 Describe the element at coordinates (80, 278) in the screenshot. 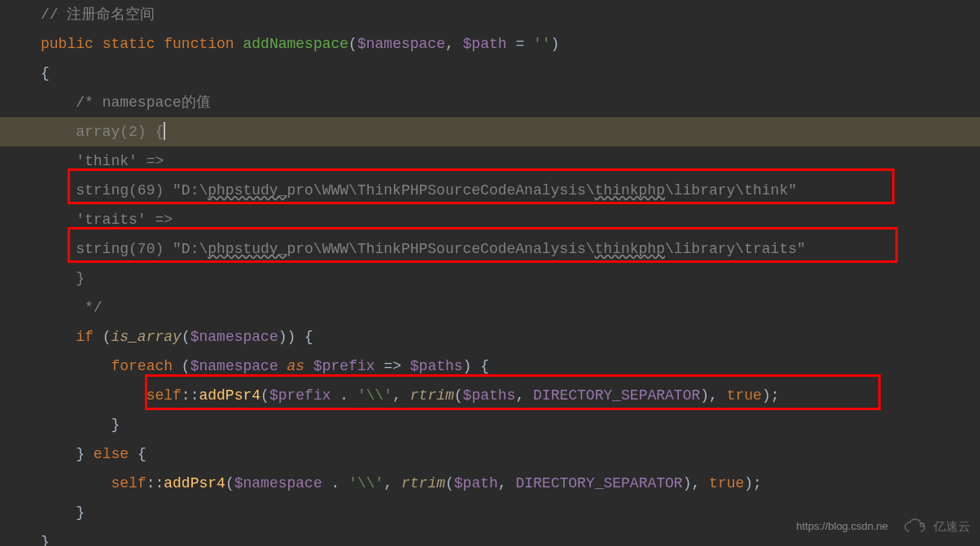

I see `comment: }` at that location.